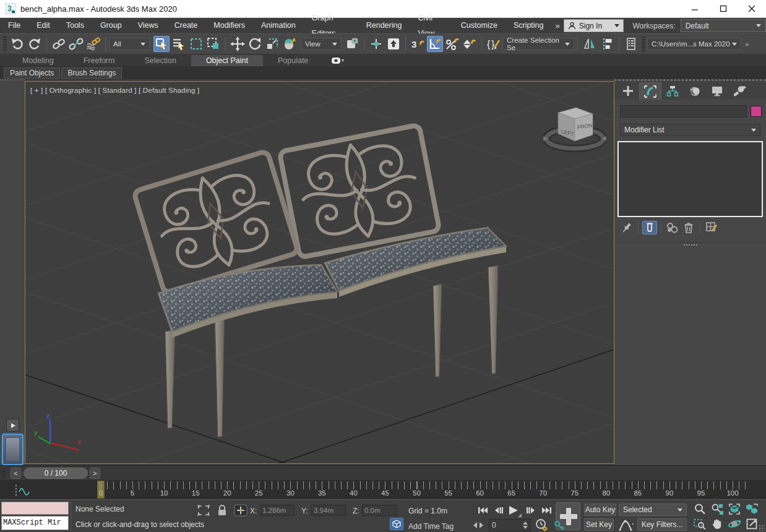  What do you see at coordinates (383, 490) in the screenshot?
I see `track-bar: 0510152025303540455055606570758085909510…` at bounding box center [383, 490].